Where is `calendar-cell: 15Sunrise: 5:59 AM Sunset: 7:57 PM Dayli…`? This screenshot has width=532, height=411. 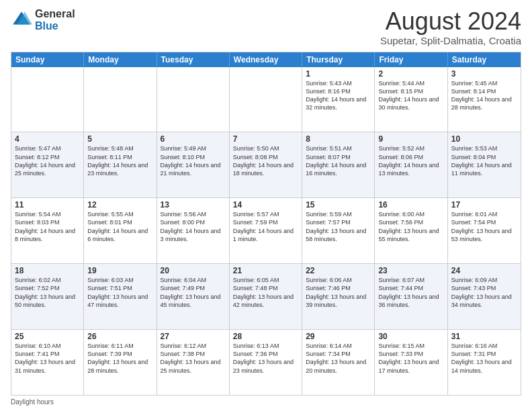 calendar-cell: 15Sunrise: 5:59 AM Sunset: 7:57 PM Dayli… is located at coordinates (339, 231).